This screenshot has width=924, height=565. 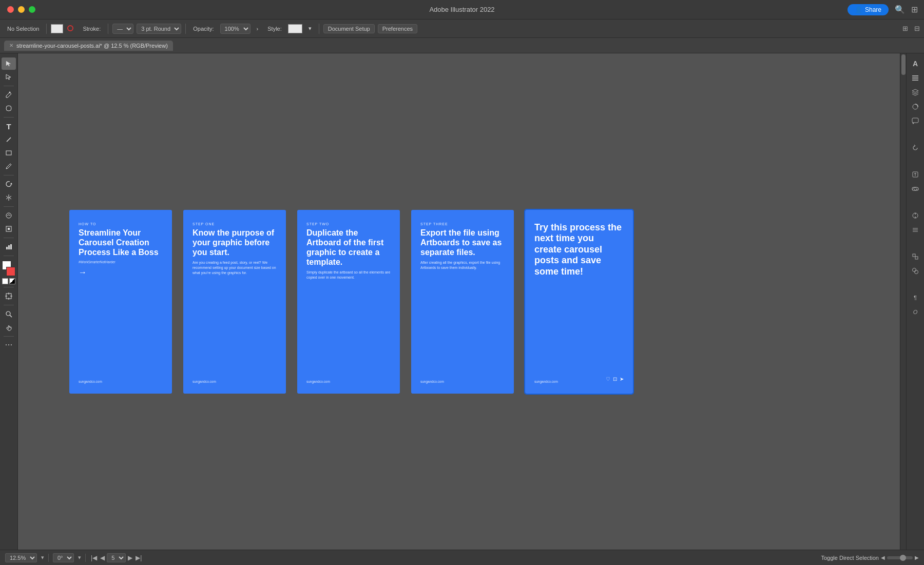 I want to click on artboard-tool, so click(x=9, y=296).